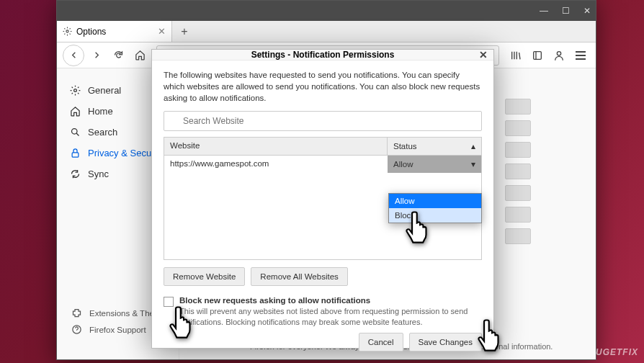 The width and height of the screenshot is (644, 363). What do you see at coordinates (101, 111) in the screenshot?
I see `sidebar-item-label: Home` at bounding box center [101, 111].